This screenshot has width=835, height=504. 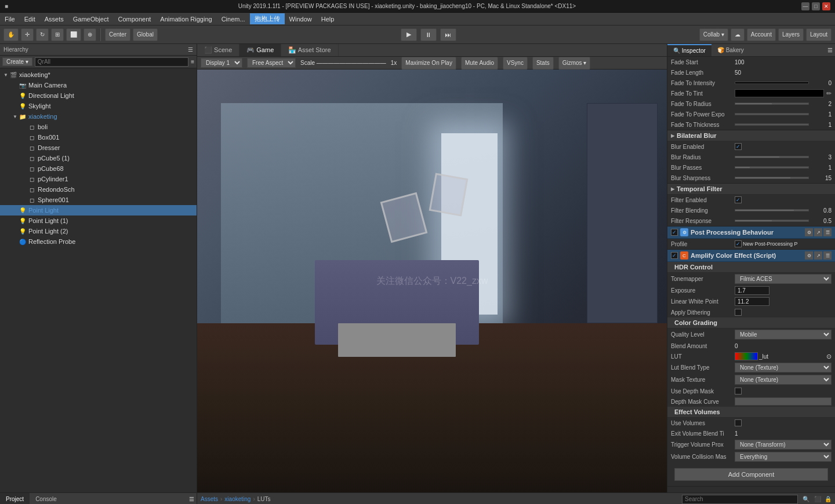 I want to click on hand-tool-btn: ✋, so click(x=11, y=35).